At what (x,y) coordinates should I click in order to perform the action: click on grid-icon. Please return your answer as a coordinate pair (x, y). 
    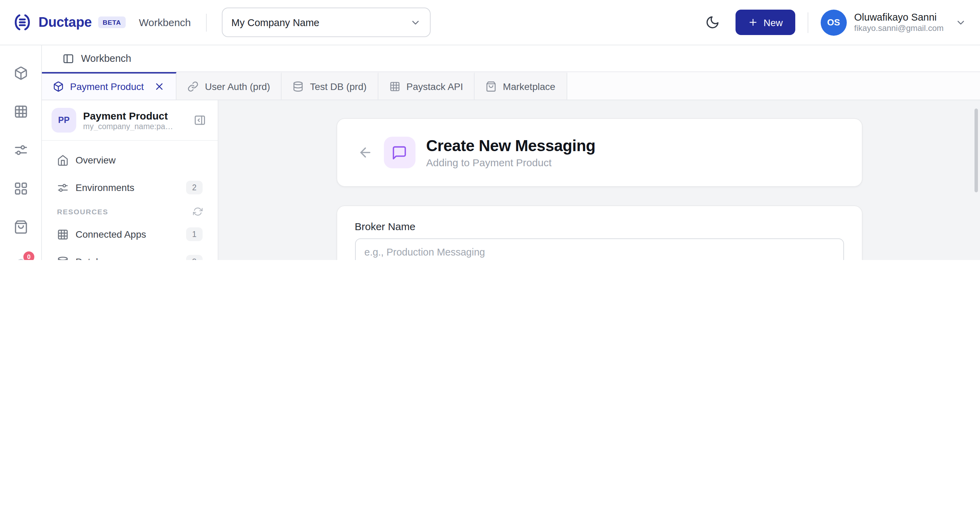
    Looking at the image, I should click on (395, 87).